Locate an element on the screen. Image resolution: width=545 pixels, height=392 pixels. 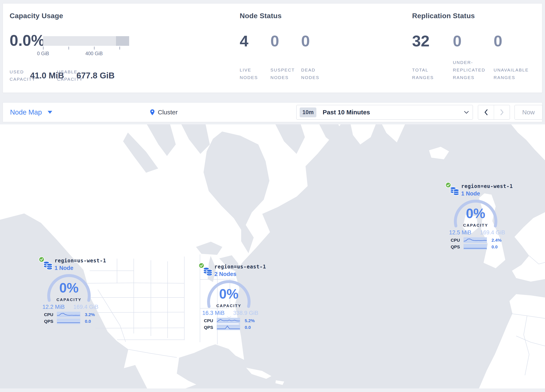
time-range-badge: 10m is located at coordinates (308, 112).